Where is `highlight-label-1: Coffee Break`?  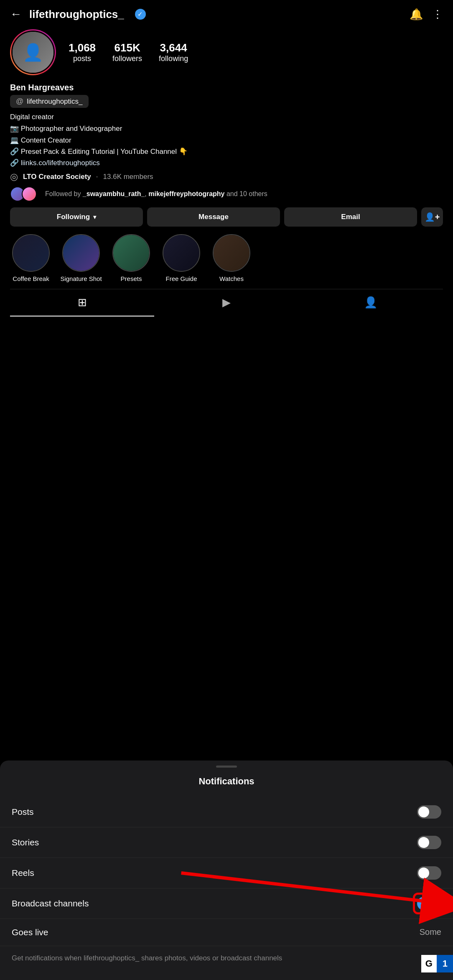 highlight-label-1: Coffee Break is located at coordinates (31, 278).